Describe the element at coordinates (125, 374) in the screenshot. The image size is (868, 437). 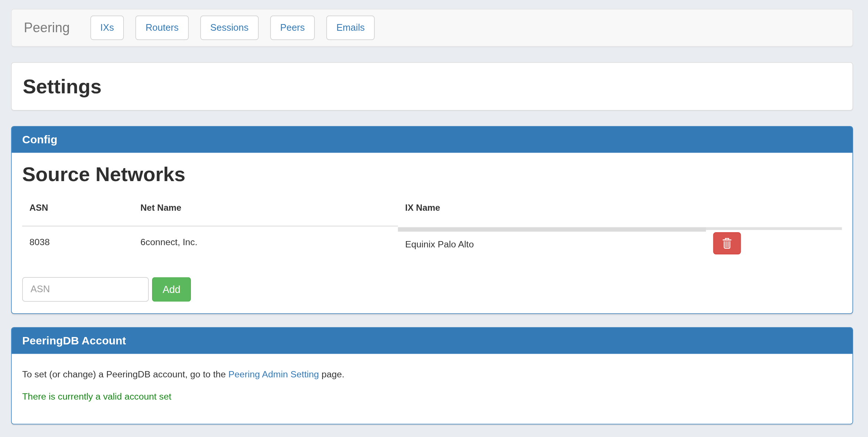
I see `instructions-before-link: To set (or change) a PeeringDB account, …` at that location.